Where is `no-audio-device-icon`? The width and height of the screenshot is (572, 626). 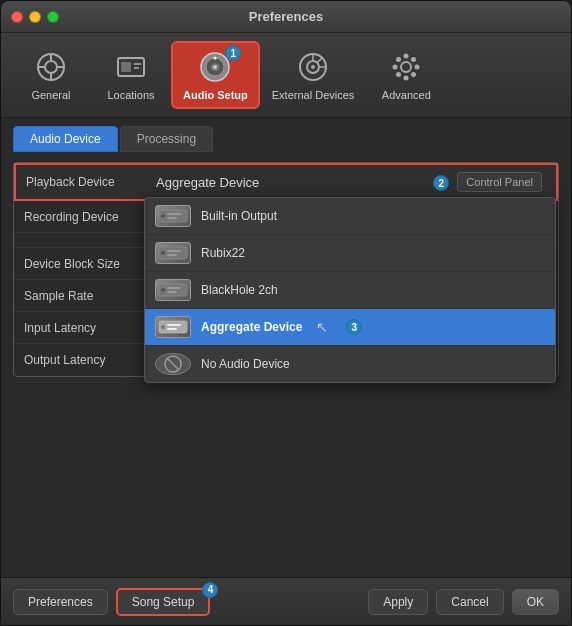
no-audio-device-icon is located at coordinates (173, 364).